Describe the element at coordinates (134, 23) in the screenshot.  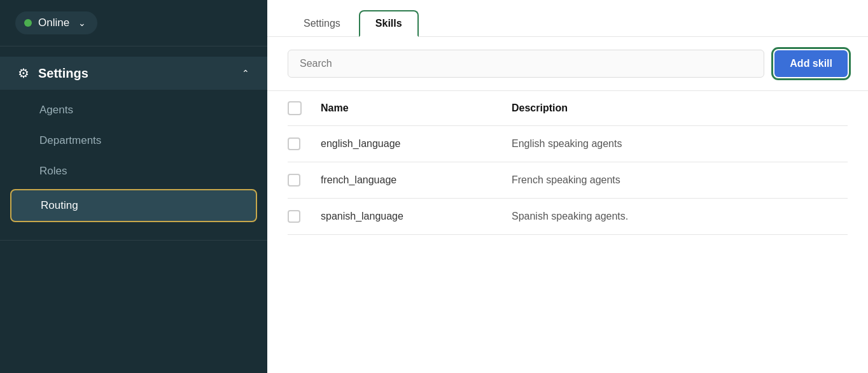
I see `status-bar: Online ⌄` at that location.